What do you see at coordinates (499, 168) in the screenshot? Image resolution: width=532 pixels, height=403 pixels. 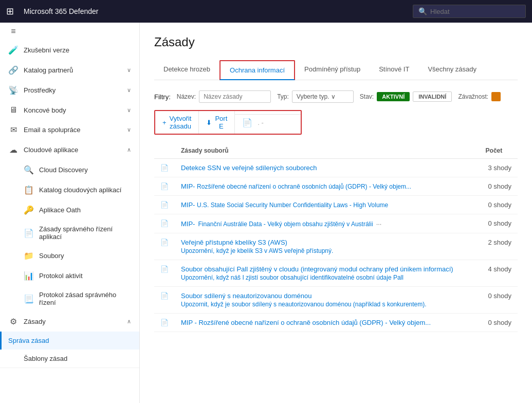 I see `match-count: 3 shody` at bounding box center [499, 168].